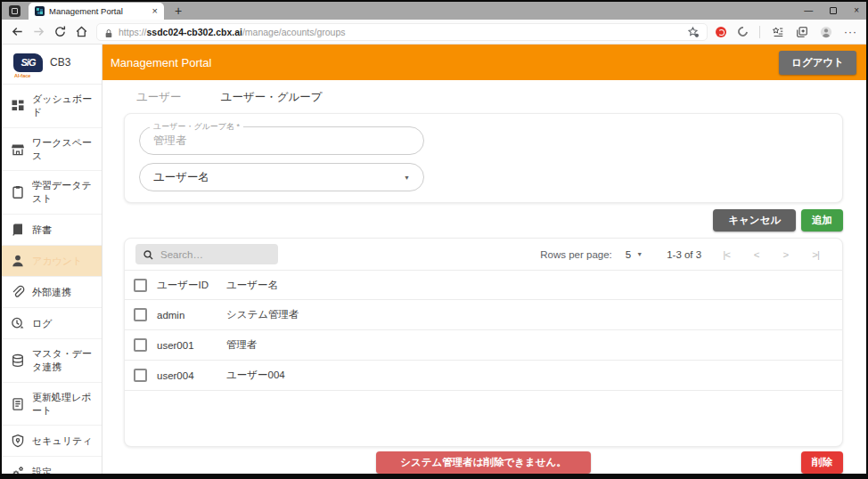 The width and height of the screenshot is (868, 479). Describe the element at coordinates (679, 255) in the screenshot. I see `pagination: Rows per page: 5 ▼ 1-3 of 3 |< < > >|` at that location.